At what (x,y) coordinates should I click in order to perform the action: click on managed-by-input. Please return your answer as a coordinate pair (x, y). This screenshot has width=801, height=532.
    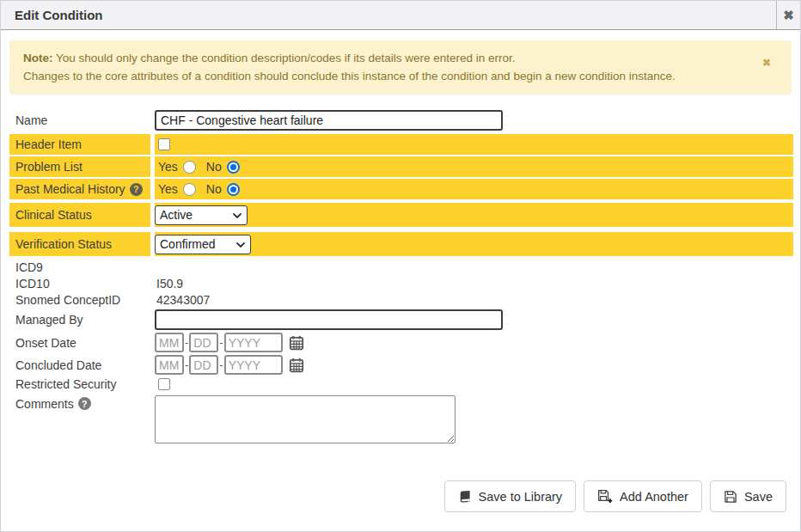
    Looking at the image, I should click on (328, 320).